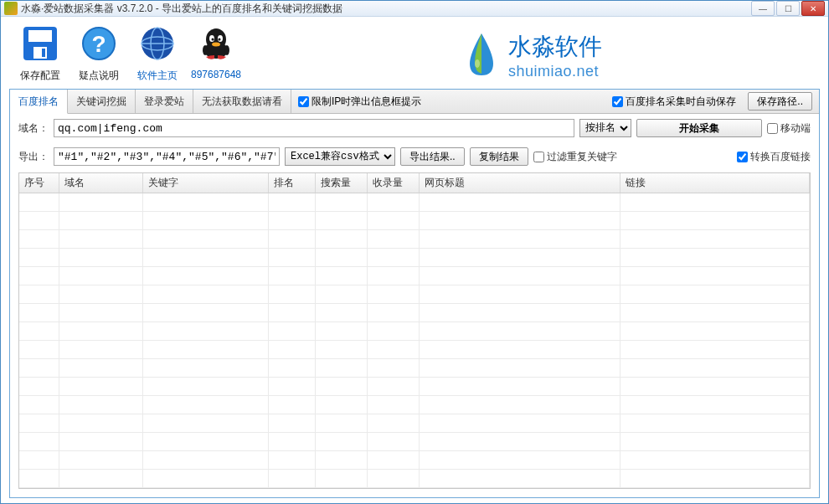  What do you see at coordinates (789, 129) in the screenshot?
I see `mobile-checkbox: 移动端` at bounding box center [789, 129].